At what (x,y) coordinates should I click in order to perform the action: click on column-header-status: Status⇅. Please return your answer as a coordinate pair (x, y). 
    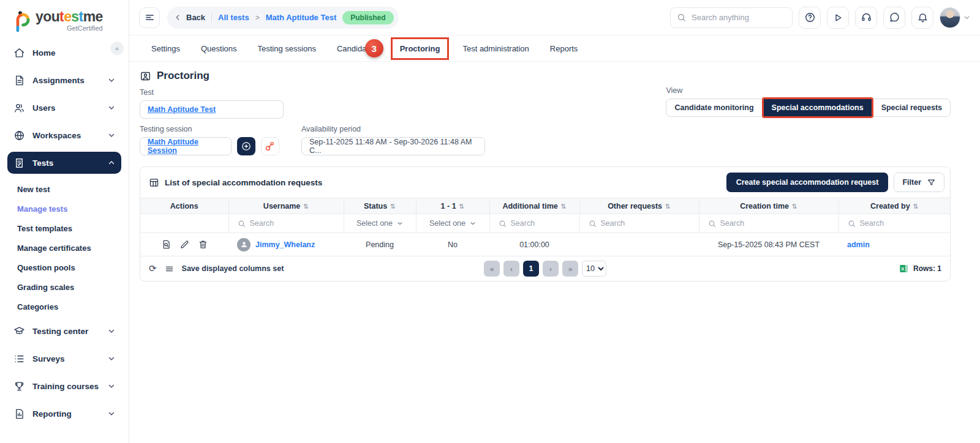
    Looking at the image, I should click on (380, 206).